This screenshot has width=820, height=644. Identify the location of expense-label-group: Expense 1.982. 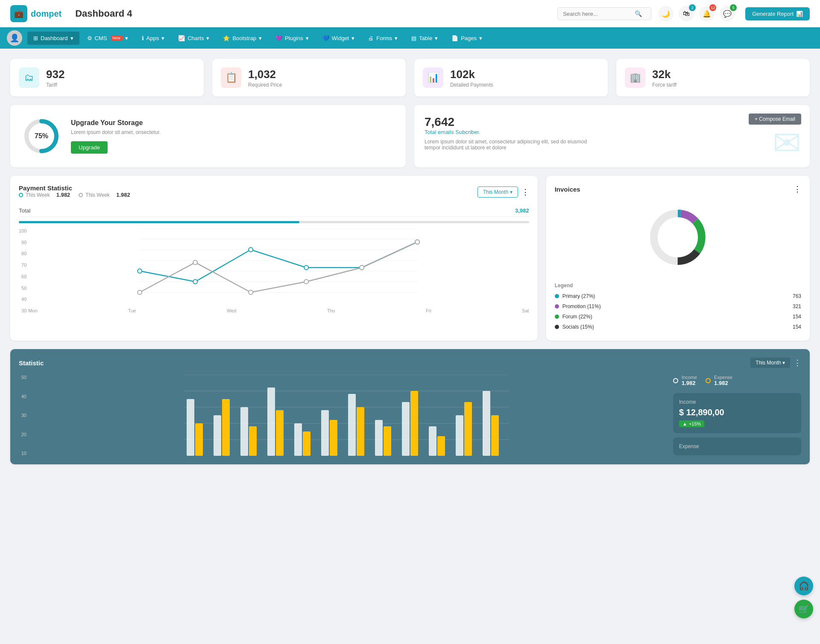
(723, 381).